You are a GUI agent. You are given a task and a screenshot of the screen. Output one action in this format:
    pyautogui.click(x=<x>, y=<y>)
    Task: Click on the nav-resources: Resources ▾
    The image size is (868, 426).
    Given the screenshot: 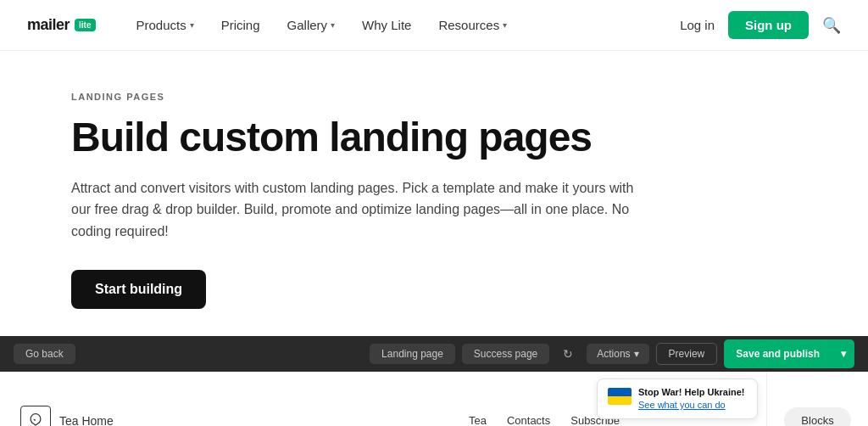 What is the action you would take?
    pyautogui.click(x=473, y=25)
    